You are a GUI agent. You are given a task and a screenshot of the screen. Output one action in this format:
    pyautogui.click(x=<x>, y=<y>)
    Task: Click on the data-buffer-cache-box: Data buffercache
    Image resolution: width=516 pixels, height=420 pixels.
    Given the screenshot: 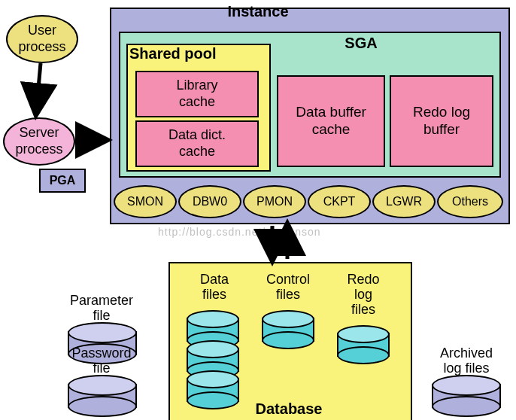 What is the action you would take?
    pyautogui.click(x=331, y=121)
    